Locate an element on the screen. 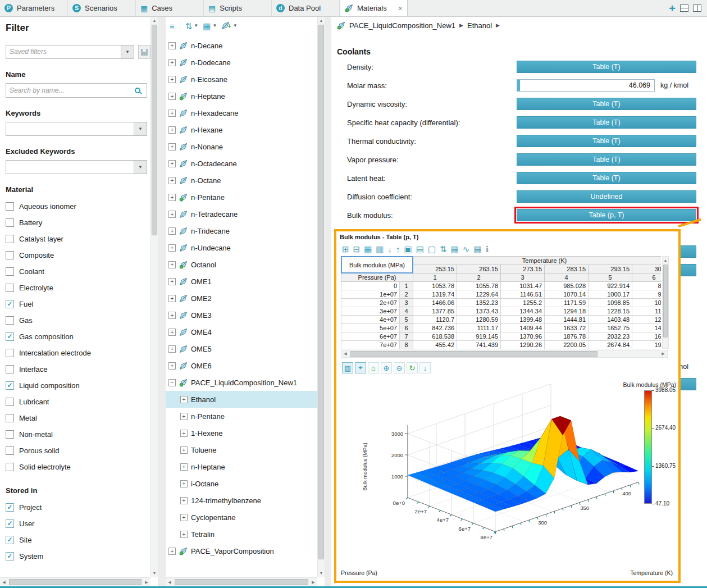  info-icon: ℹ is located at coordinates (487, 249).